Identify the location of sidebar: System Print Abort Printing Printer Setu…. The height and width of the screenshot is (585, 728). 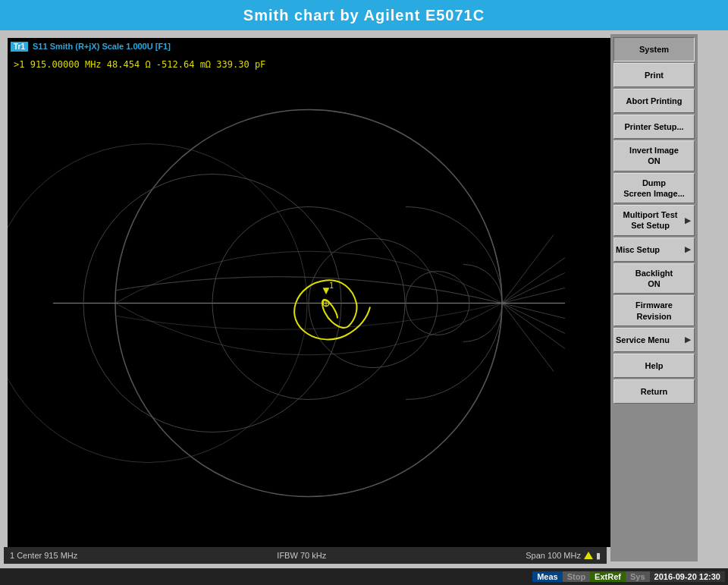
(654, 297).